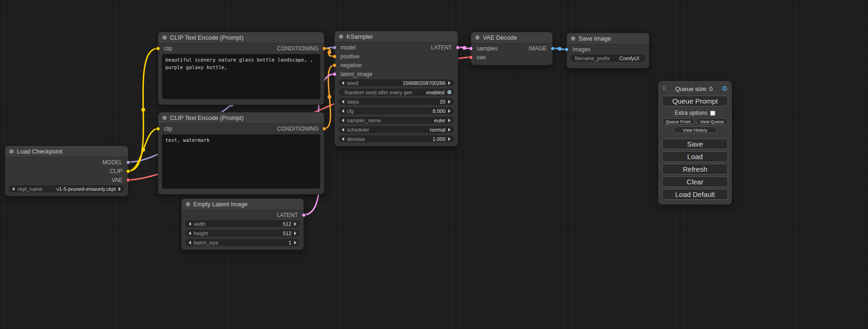 The width and height of the screenshot is (868, 329). Describe the element at coordinates (695, 130) in the screenshot. I see `view-history-button: View History` at that location.